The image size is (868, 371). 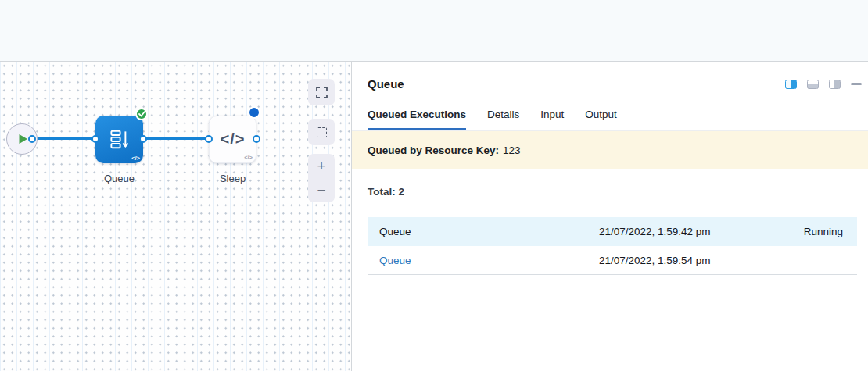 What do you see at coordinates (610, 150) in the screenshot?
I see `queued-by-banner: Queued by Resource Key:123` at bounding box center [610, 150].